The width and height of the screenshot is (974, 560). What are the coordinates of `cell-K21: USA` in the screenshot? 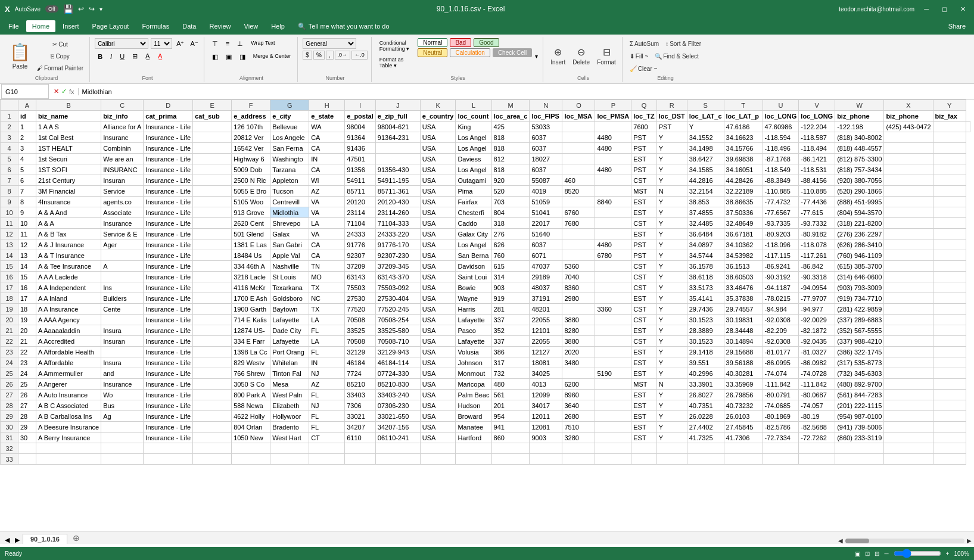 It's located at (438, 331).